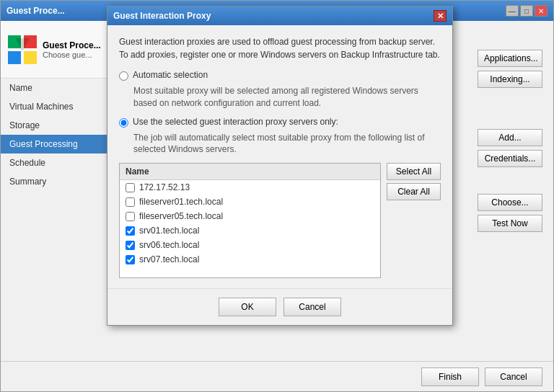  I want to click on veeam-logo-icon, so click(22, 50).